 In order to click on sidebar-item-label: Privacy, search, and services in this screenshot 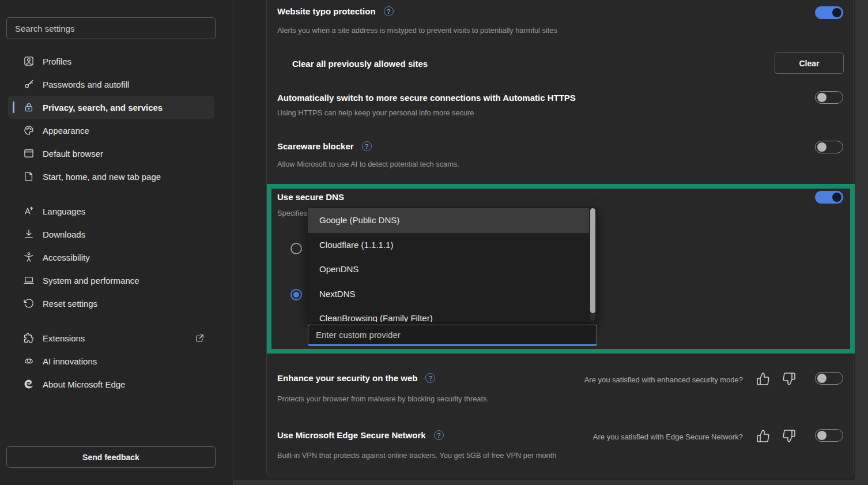, I will do `click(103, 107)`.